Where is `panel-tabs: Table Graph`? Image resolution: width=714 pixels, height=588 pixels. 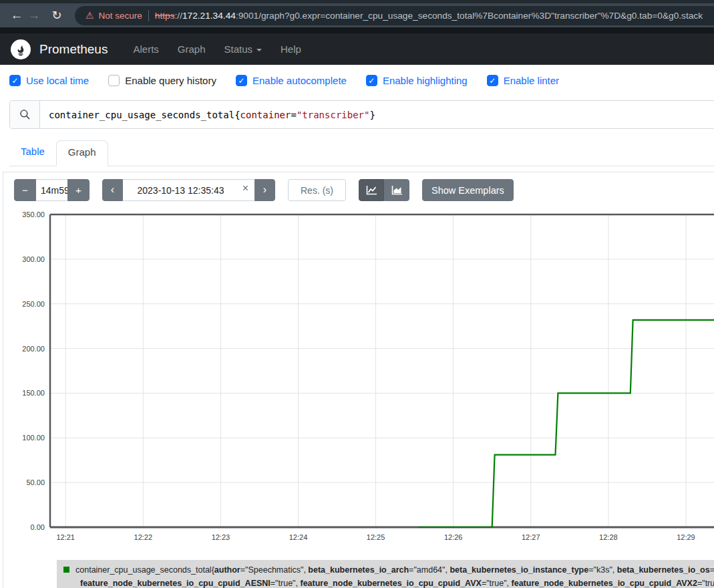
panel-tabs: Table Graph is located at coordinates (362, 154).